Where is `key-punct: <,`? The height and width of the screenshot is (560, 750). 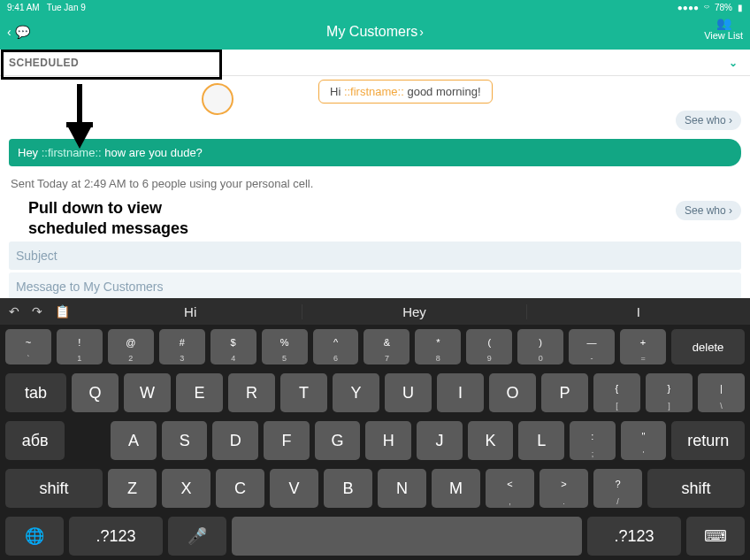 key-punct: <, is located at coordinates (509, 488).